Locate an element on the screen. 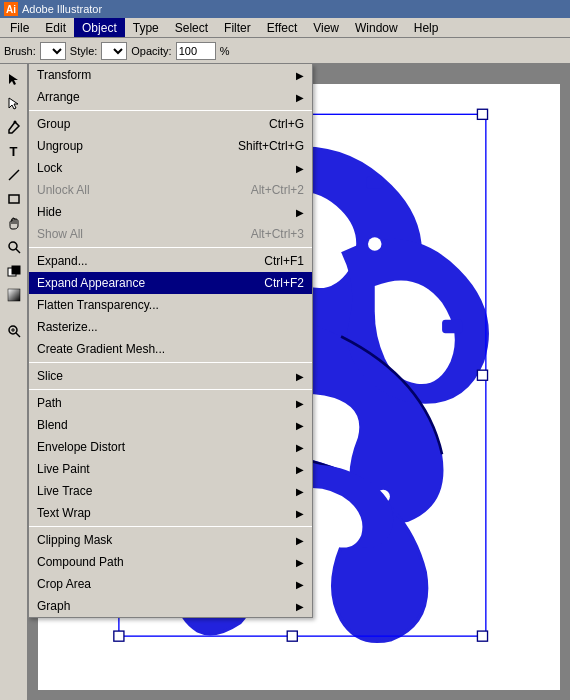  menu-filter: Filter is located at coordinates (238, 28).